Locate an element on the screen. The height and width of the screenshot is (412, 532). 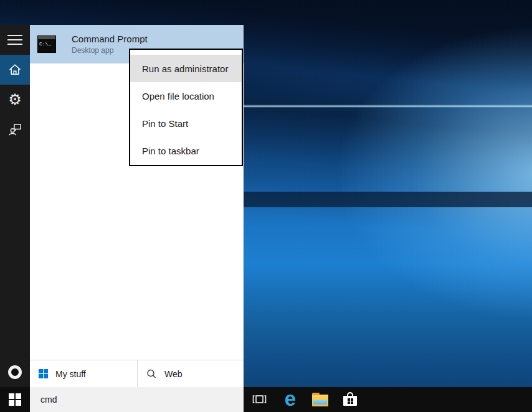
cortana-circle-icon is located at coordinates (15, 372).